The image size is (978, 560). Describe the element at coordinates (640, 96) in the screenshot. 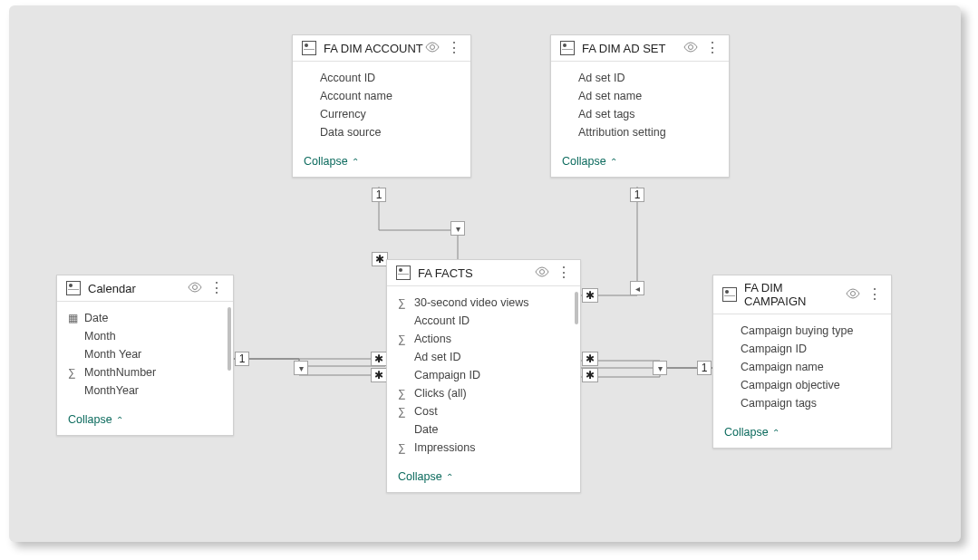

I see `field-row: Ad set name` at that location.